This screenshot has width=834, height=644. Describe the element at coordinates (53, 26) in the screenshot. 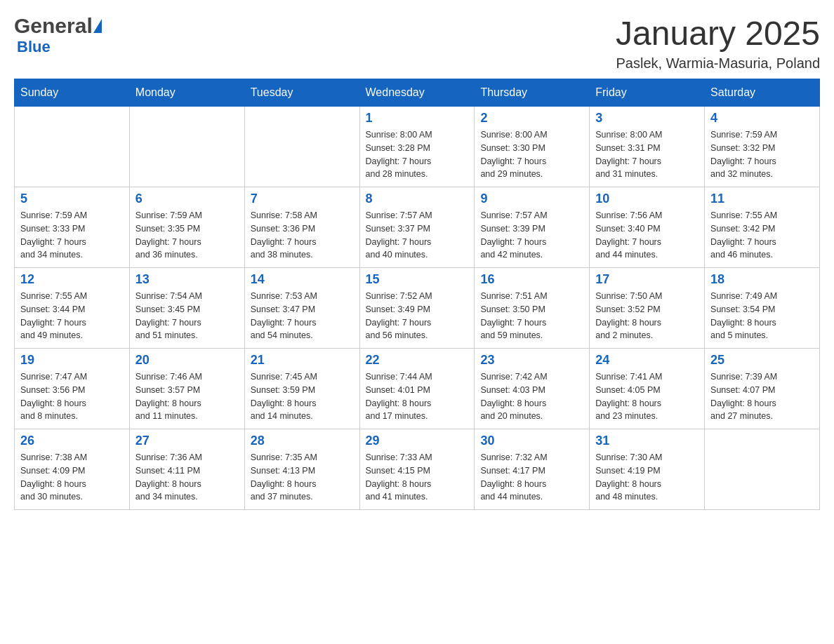

I see `logo-general-text: General` at that location.